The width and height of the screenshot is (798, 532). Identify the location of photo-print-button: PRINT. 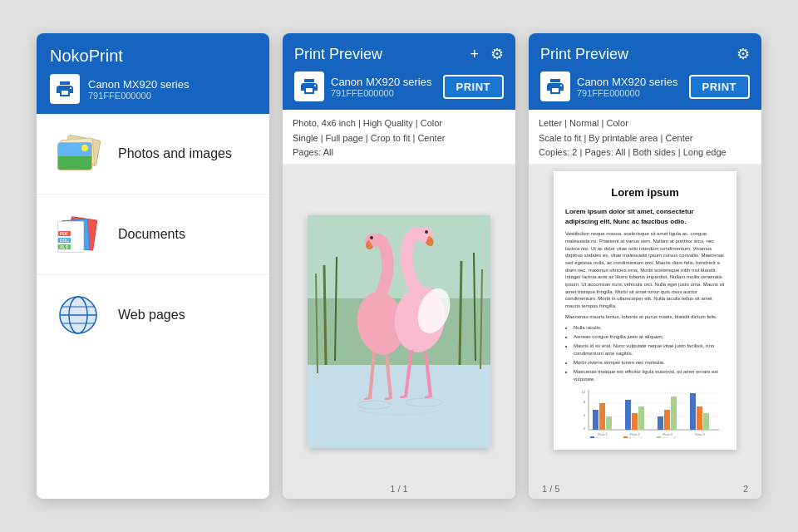
(474, 86).